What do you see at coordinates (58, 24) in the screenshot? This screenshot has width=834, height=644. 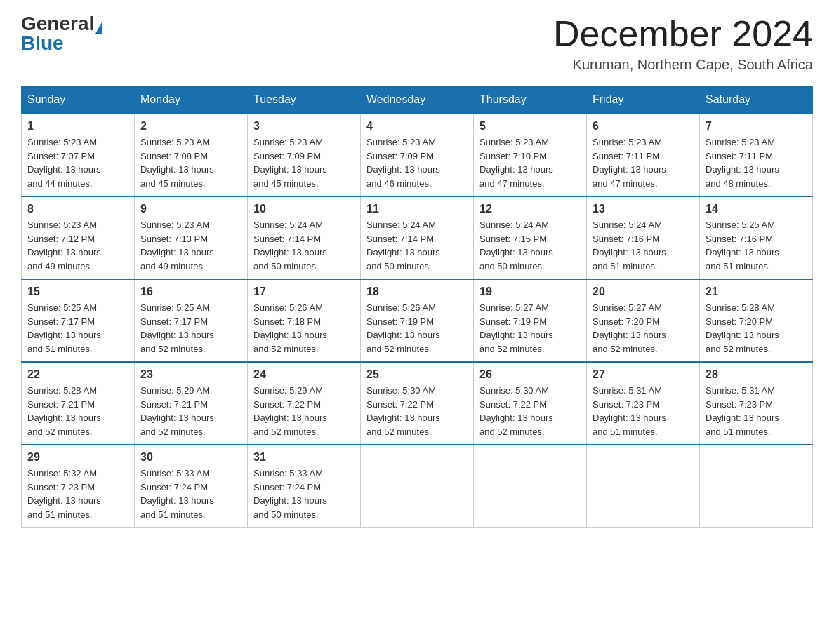 I see `logo-general: General` at bounding box center [58, 24].